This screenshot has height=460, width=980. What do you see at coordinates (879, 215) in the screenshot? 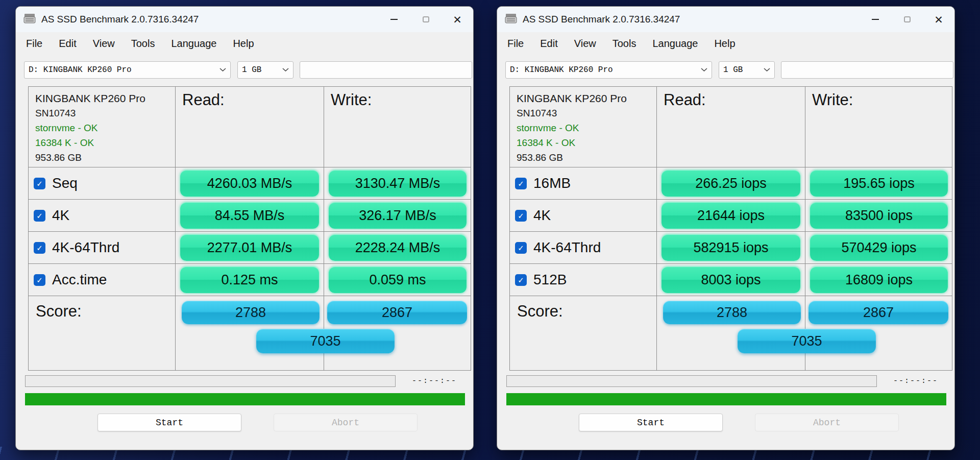
I see `write-value-cell: 83500 iops` at bounding box center [879, 215].